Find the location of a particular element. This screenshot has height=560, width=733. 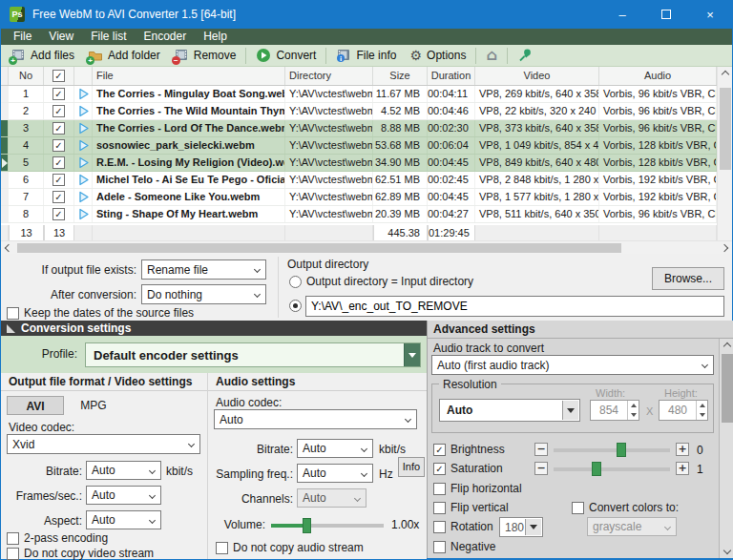

tab-mpg: MPG is located at coordinates (94, 405).